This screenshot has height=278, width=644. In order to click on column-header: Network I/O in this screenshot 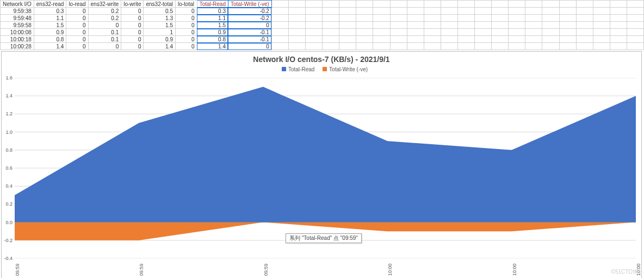, I will do `click(17, 4)`.